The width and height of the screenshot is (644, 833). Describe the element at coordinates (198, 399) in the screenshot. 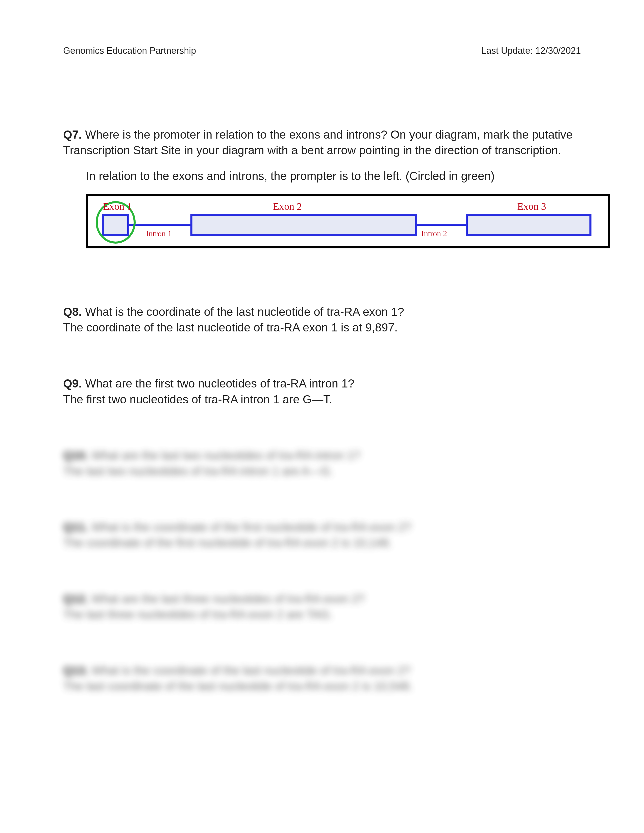

I see `q9-answer: The first two nucleotides of tra-RA intr…` at that location.